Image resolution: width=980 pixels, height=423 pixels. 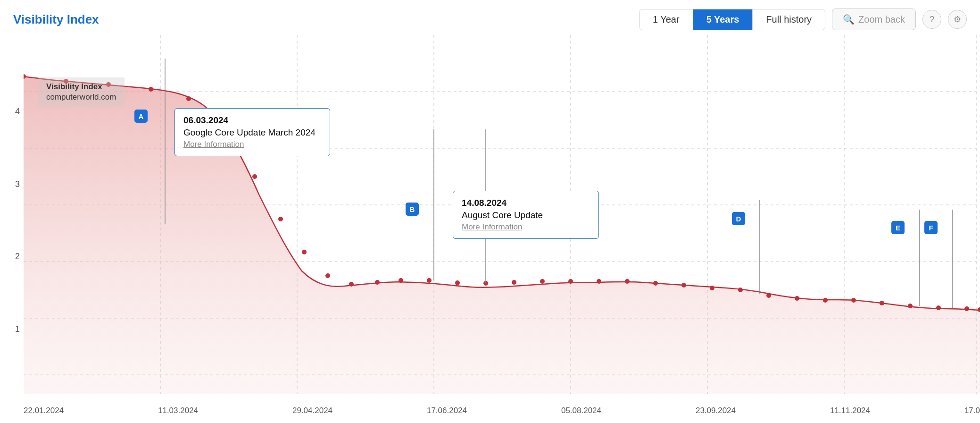 What do you see at coordinates (898, 228) in the screenshot?
I see `badge-e: E` at bounding box center [898, 228].